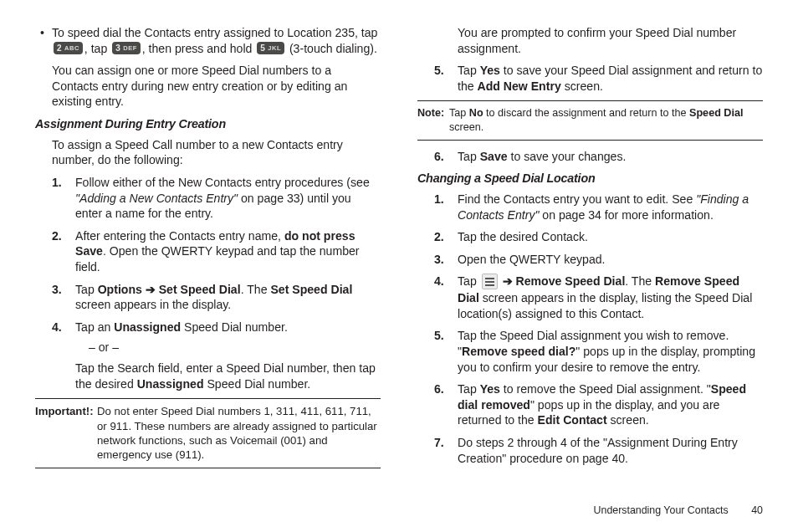 The height and width of the screenshot is (532, 798). What do you see at coordinates (239, 433) in the screenshot?
I see `note-body: Do not enter Speed Dial numbers 1, 311, …` at bounding box center [239, 433].